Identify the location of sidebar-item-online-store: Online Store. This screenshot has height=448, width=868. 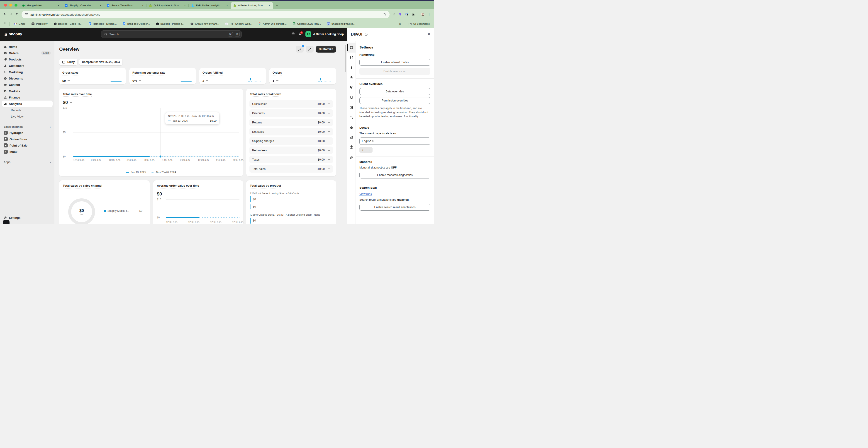
(27, 139).